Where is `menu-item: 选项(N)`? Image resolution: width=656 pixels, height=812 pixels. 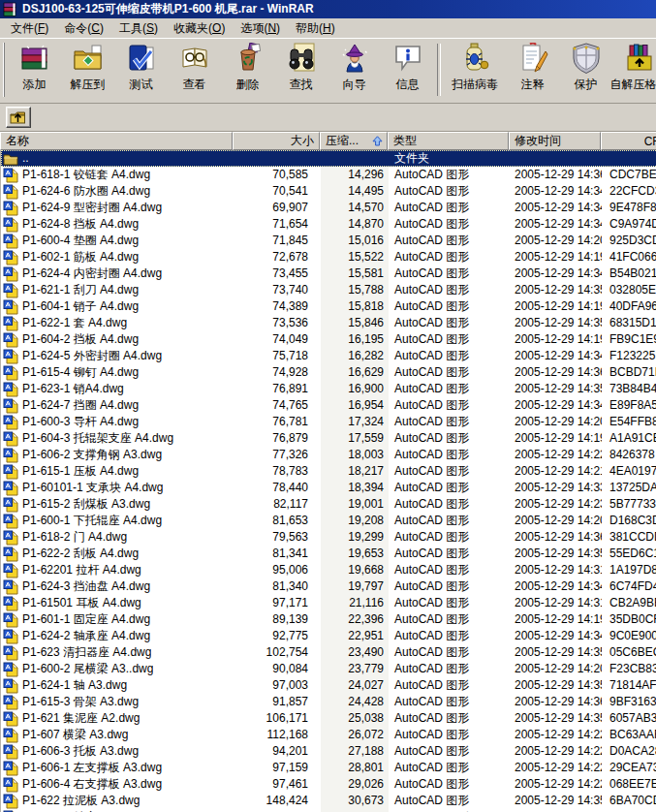 menu-item: 选项(N) is located at coordinates (260, 29).